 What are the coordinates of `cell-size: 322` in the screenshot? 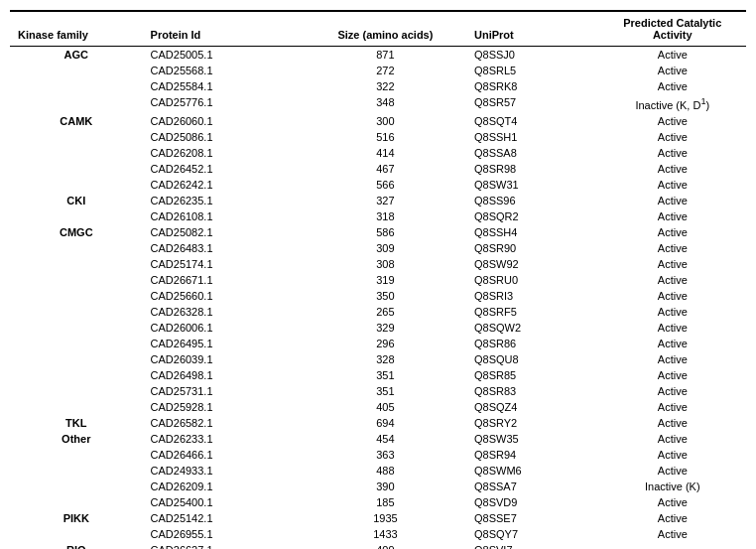 It's located at (385, 86).